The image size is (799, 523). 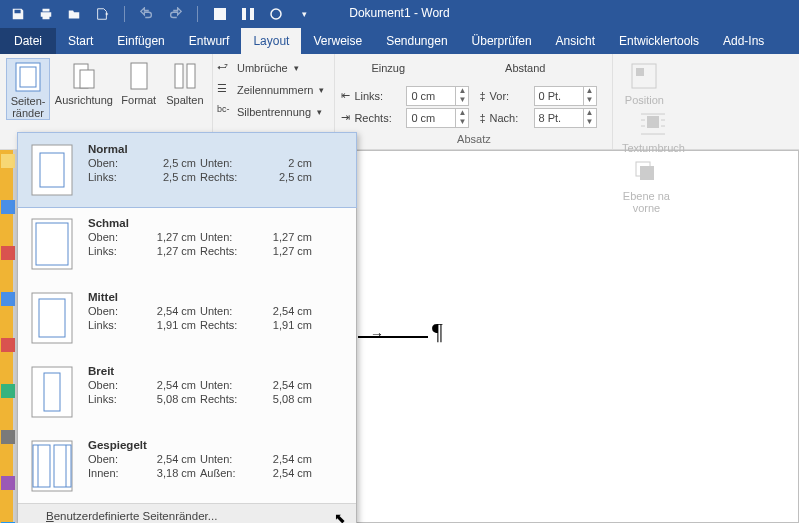 What do you see at coordinates (482, 118) in the screenshot?
I see `spacing-after-icon: ‡` at bounding box center [482, 118].